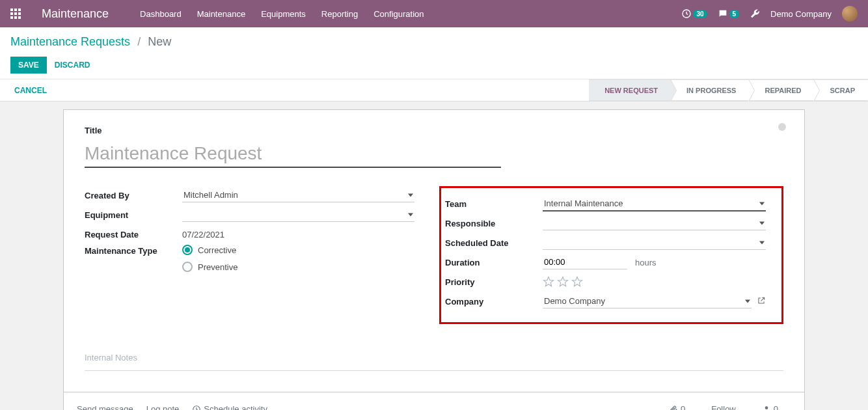  Describe the element at coordinates (710, 90) in the screenshot. I see `status-in-progress: IN PROGRESS` at that location.